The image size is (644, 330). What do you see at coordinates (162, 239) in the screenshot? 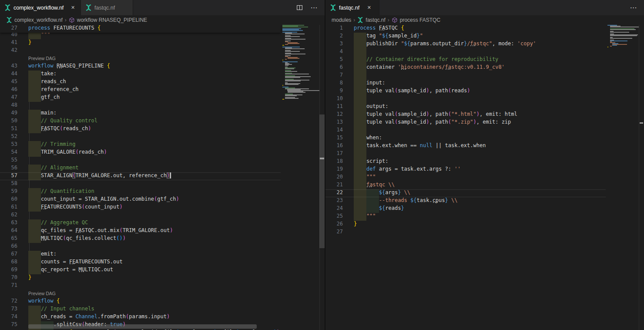
I see `code-line: 65 MULTIQC(qc_files.collect())` at bounding box center [162, 239].